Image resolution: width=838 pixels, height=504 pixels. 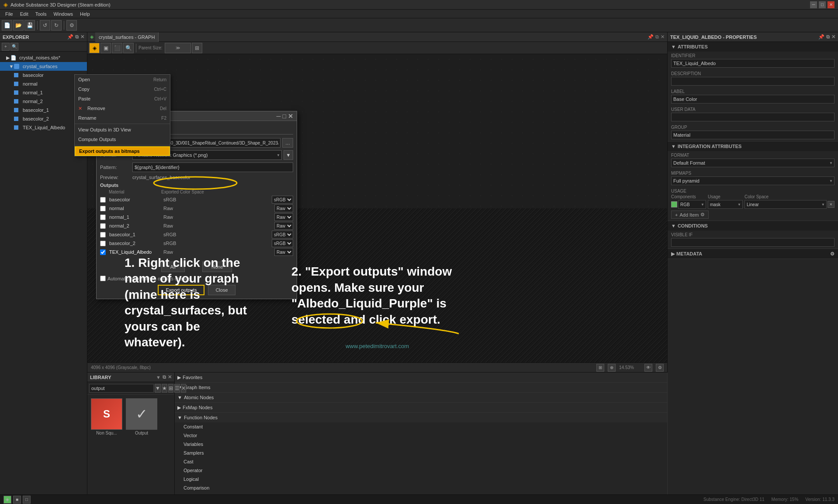 I want to click on output-space-select-bc2: sRGB, so click(x=282, y=243).